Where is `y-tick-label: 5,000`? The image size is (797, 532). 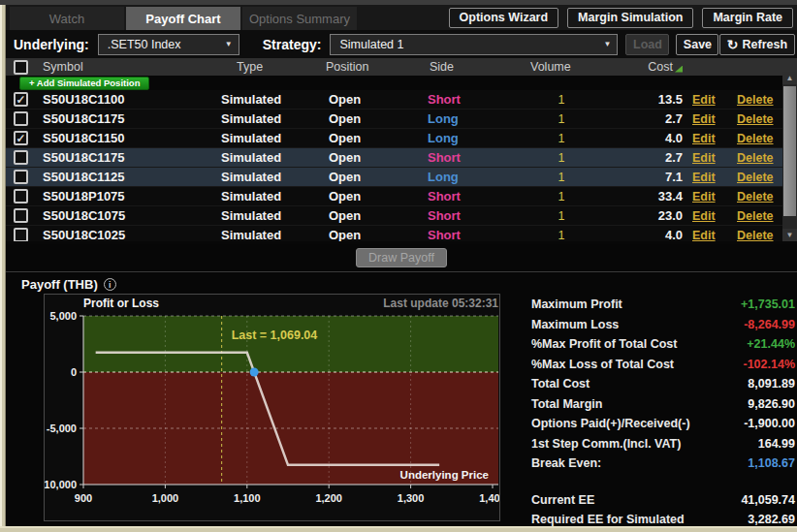 y-tick-label: 5,000 is located at coordinates (63, 316).